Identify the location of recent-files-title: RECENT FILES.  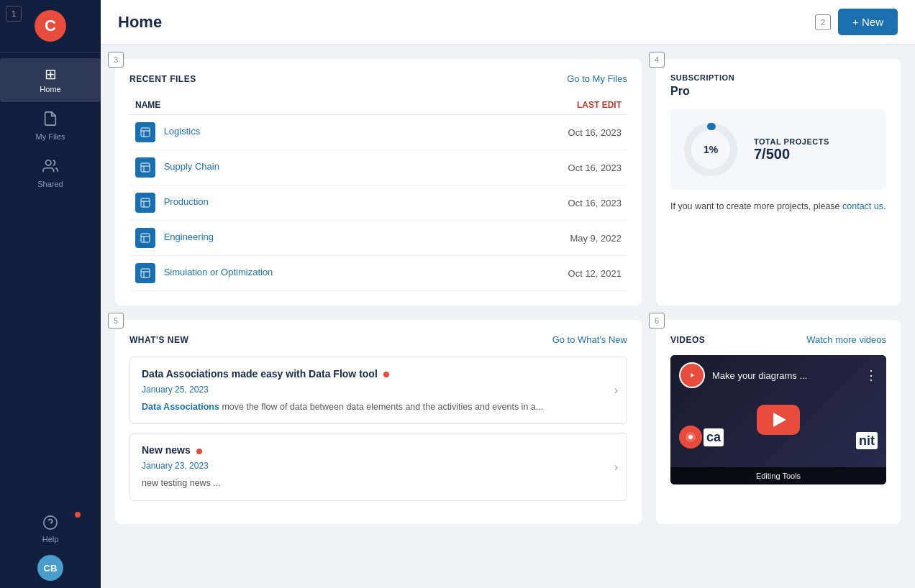
(163, 79).